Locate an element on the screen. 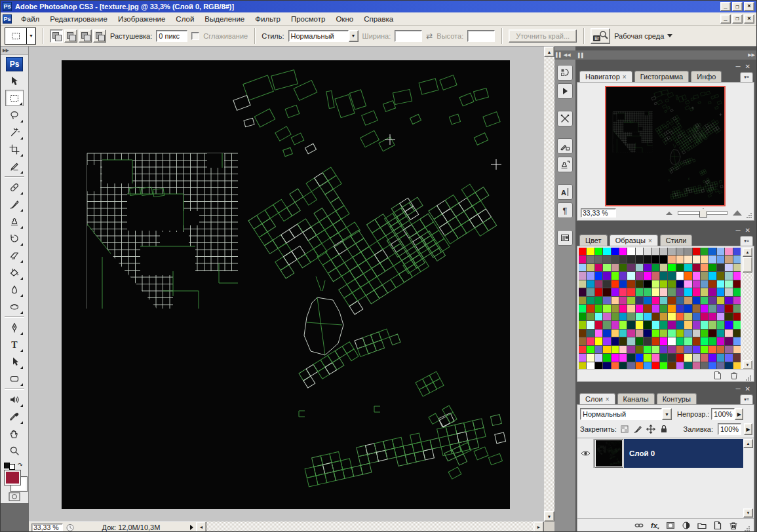  crop-tool is located at coordinates (14, 149).